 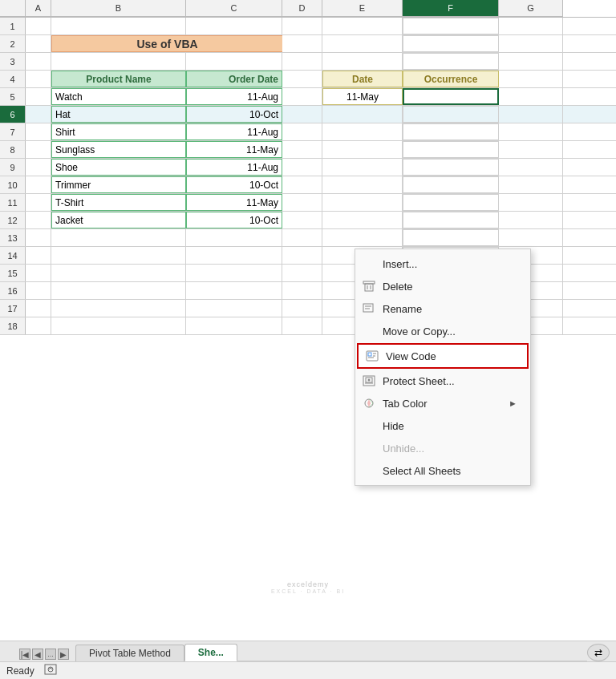 What do you see at coordinates (443, 309) in the screenshot?
I see `menu-rename: Rename` at bounding box center [443, 309].